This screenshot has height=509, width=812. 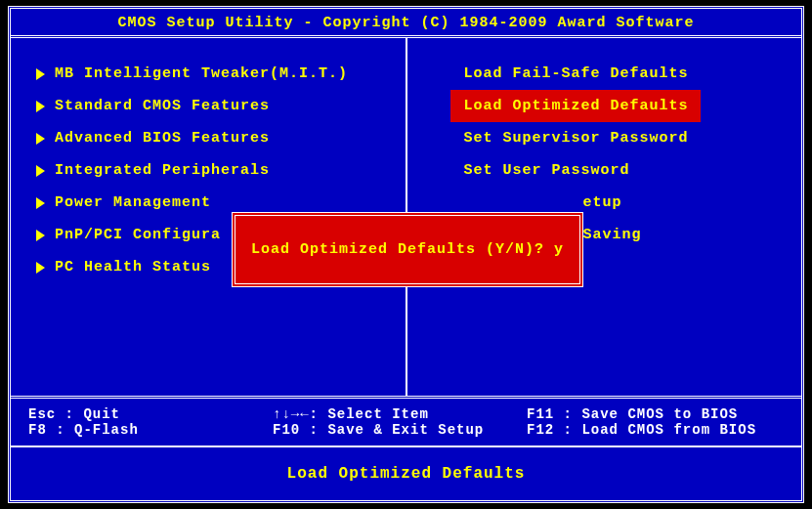 I want to click on menu-item-user-password: Set User Password, so click(x=610, y=170).